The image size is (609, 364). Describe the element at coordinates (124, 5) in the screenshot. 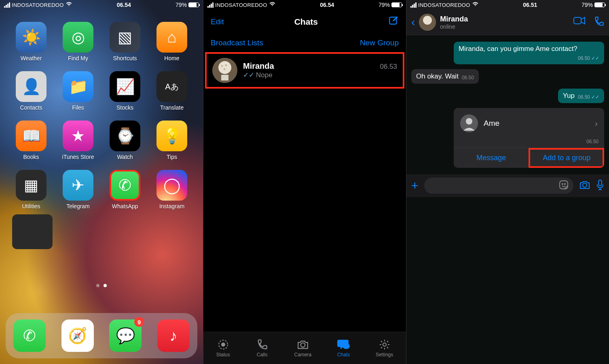

I see `clock: 06.54` at that location.